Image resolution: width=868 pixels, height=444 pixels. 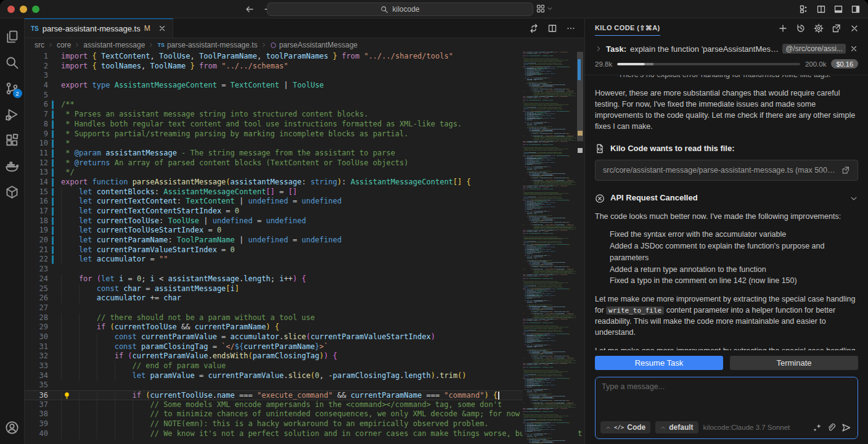 I want to click on task-row: Task: explain the function 'parseAssista…, so click(x=726, y=49).